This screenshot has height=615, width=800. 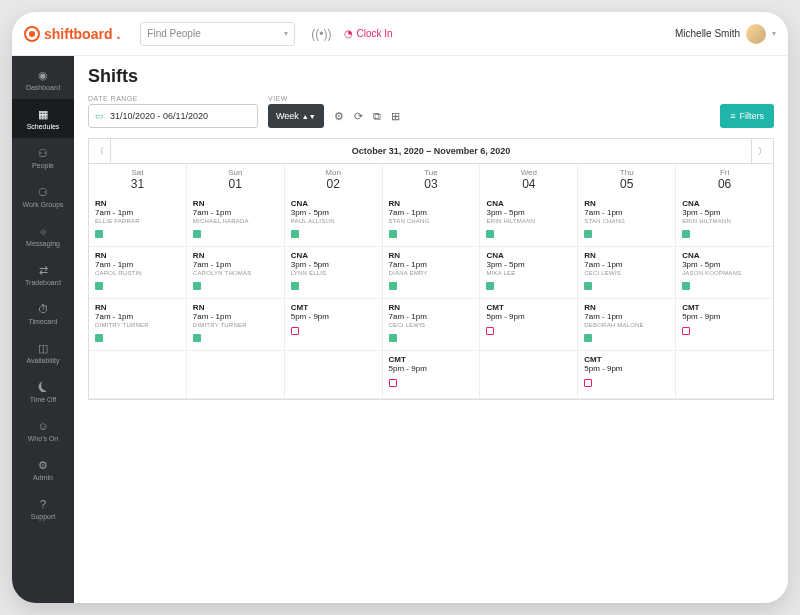 What do you see at coordinates (43, 274) in the screenshot?
I see `sidebar-item-tradeboard: ⇄Tradeboard` at bounding box center [43, 274].